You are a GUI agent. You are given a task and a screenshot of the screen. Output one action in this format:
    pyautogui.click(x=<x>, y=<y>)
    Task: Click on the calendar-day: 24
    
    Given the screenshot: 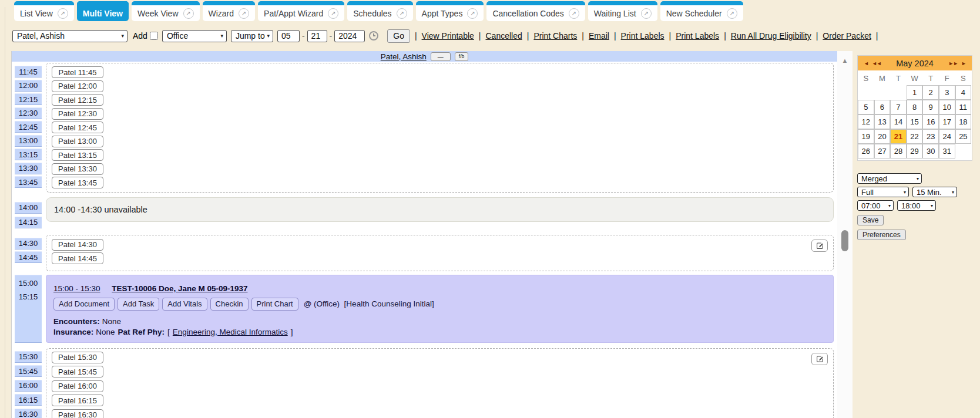 What is the action you would take?
    pyautogui.click(x=947, y=136)
    